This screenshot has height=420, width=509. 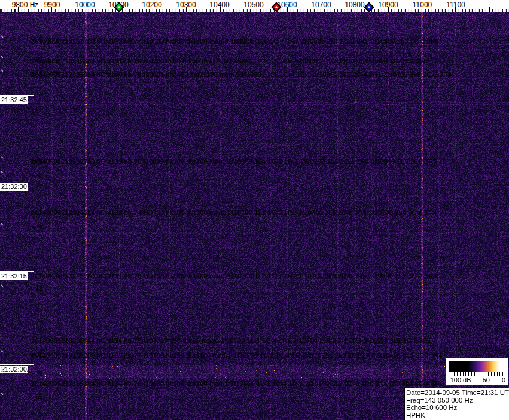 I want to click on freq-label: 10400, so click(x=219, y=5).